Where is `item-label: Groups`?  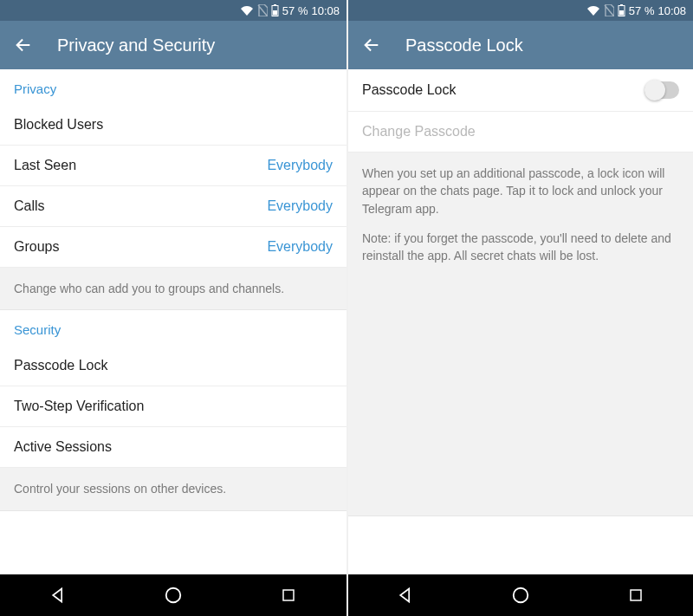
item-label: Groups is located at coordinates (36, 247).